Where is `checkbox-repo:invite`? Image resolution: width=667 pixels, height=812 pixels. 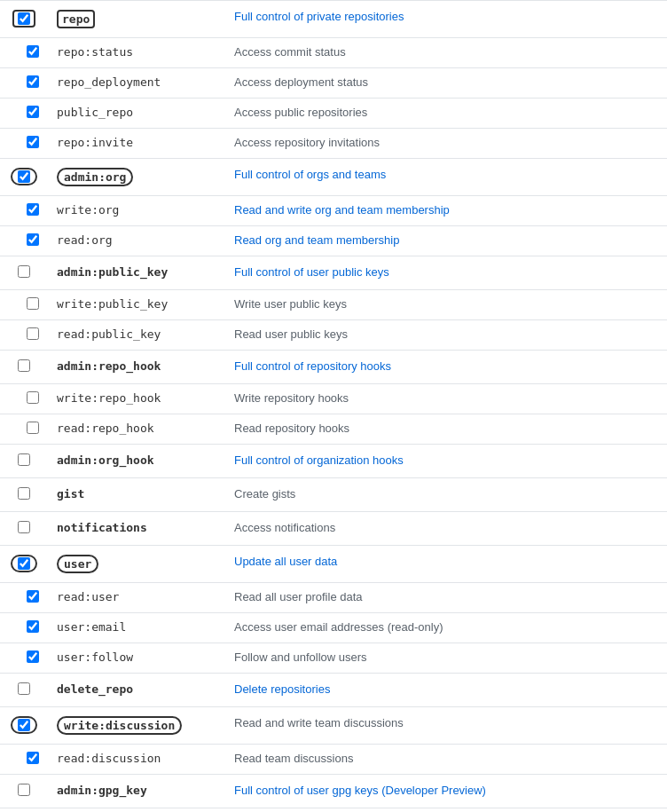
checkbox-repo:invite is located at coordinates (33, 142).